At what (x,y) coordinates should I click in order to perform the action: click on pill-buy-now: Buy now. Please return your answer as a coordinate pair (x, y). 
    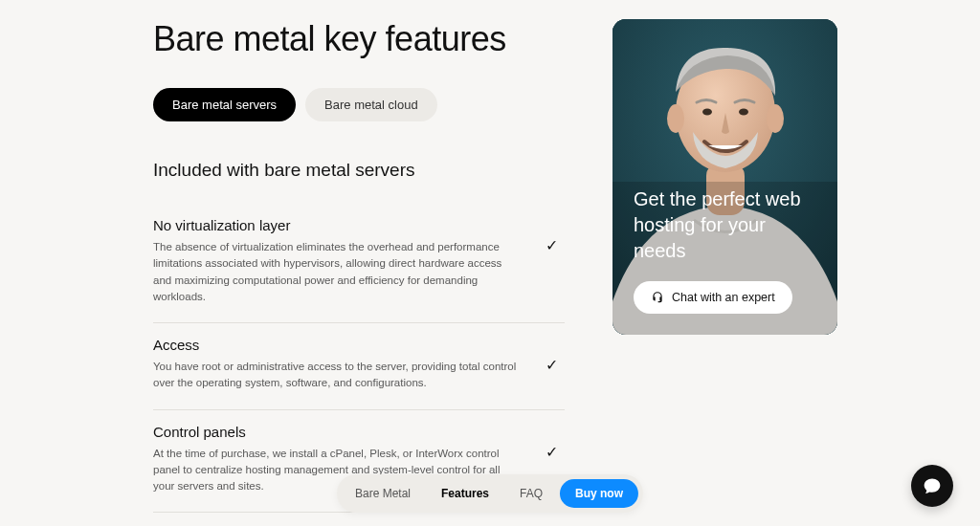
    Looking at the image, I should click on (599, 493).